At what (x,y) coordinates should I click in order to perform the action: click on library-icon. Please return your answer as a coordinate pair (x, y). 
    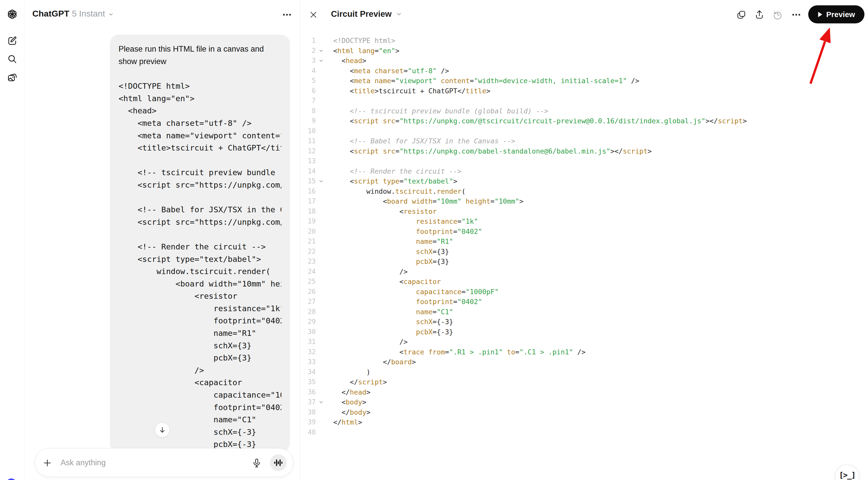
    Looking at the image, I should click on (12, 78).